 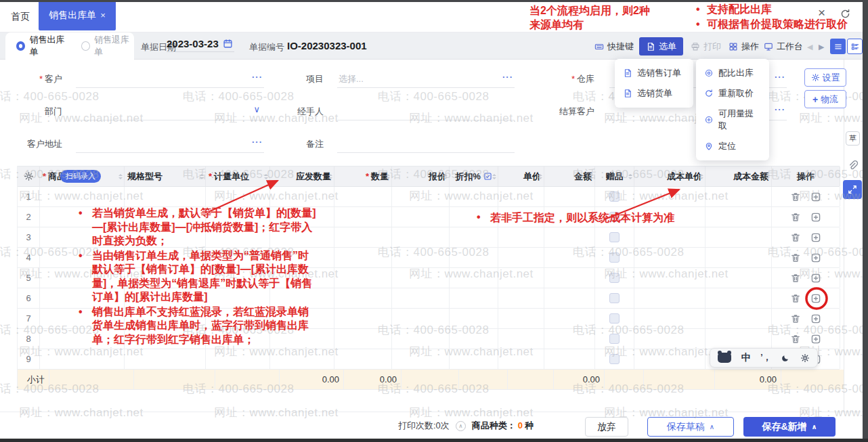 I want to click on remark-input, so click(x=426, y=143).